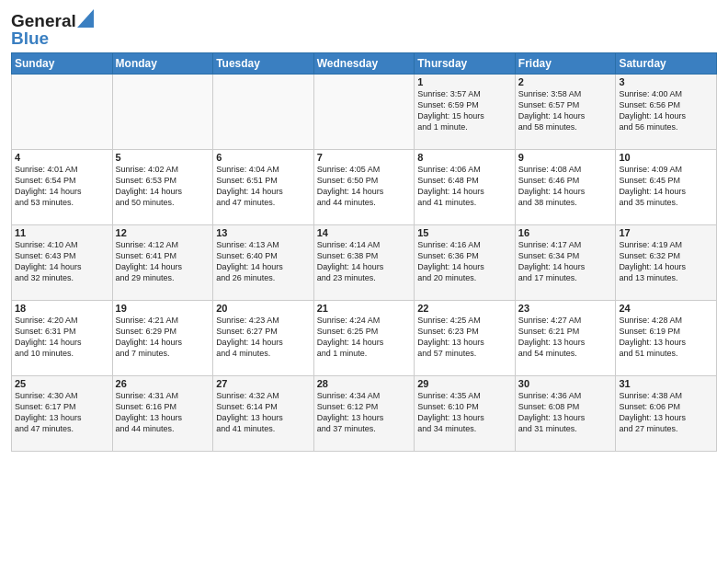  Describe the element at coordinates (566, 308) in the screenshot. I see `day-number: 23` at that location.